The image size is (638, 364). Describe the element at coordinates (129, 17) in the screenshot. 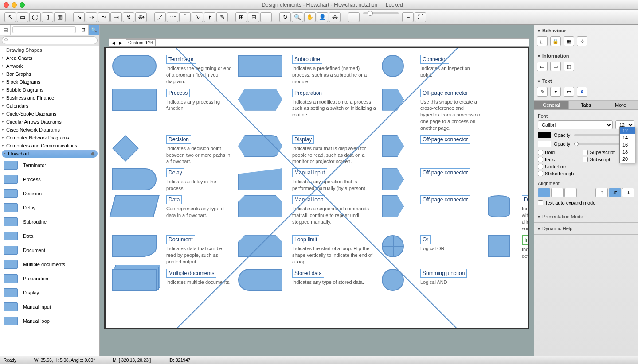

I see `conn5-tool: ↯` at that location.